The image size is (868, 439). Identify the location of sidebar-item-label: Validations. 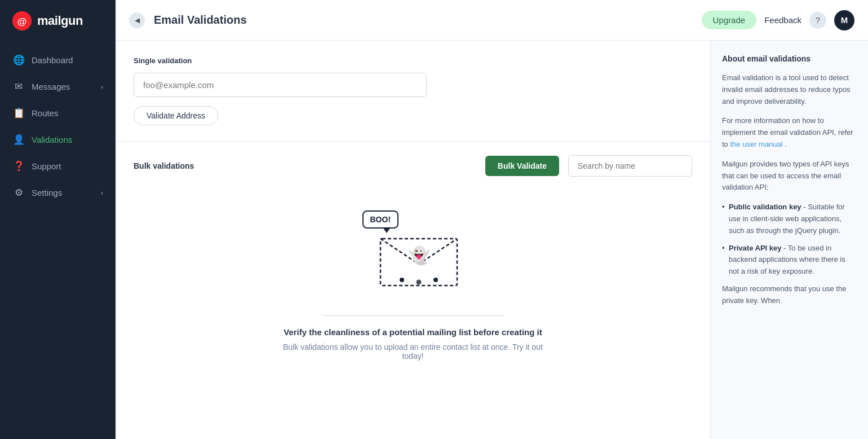
(52, 140).